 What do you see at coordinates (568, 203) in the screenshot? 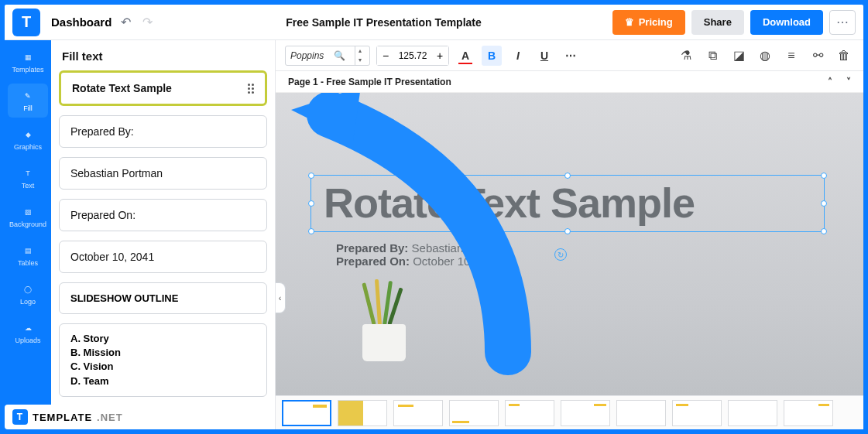
I see `title-text-element: Rotate Text Sample` at bounding box center [568, 203].